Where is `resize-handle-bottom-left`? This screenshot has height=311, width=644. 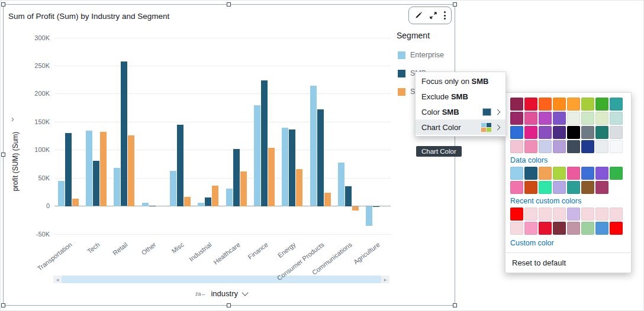
resize-handle-bottom-left is located at coordinates (4, 305).